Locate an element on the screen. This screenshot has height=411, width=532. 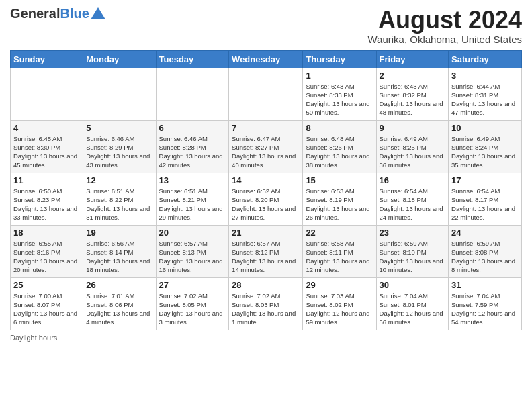
day-info: Sunrise: 6:58 AM Sunset: 8:11 PM Dayligh… is located at coordinates (339, 257).